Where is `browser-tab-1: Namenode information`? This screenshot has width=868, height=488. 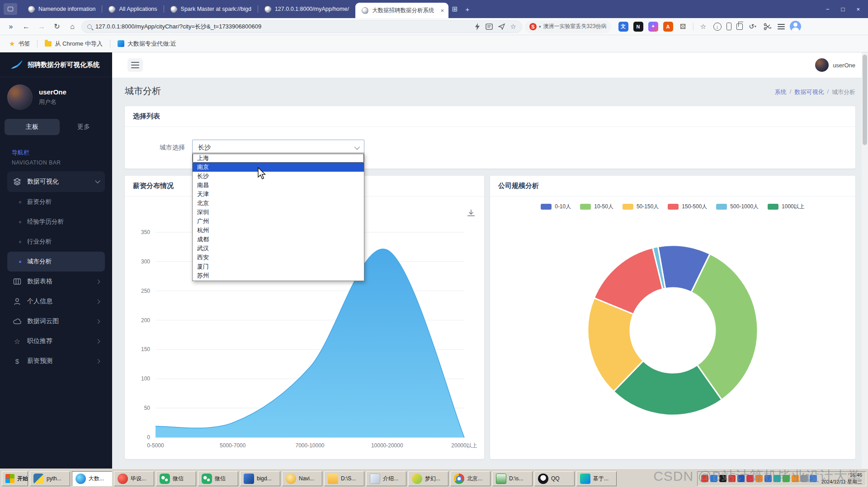
browser-tab-1: Namenode information is located at coordinates (61, 9).